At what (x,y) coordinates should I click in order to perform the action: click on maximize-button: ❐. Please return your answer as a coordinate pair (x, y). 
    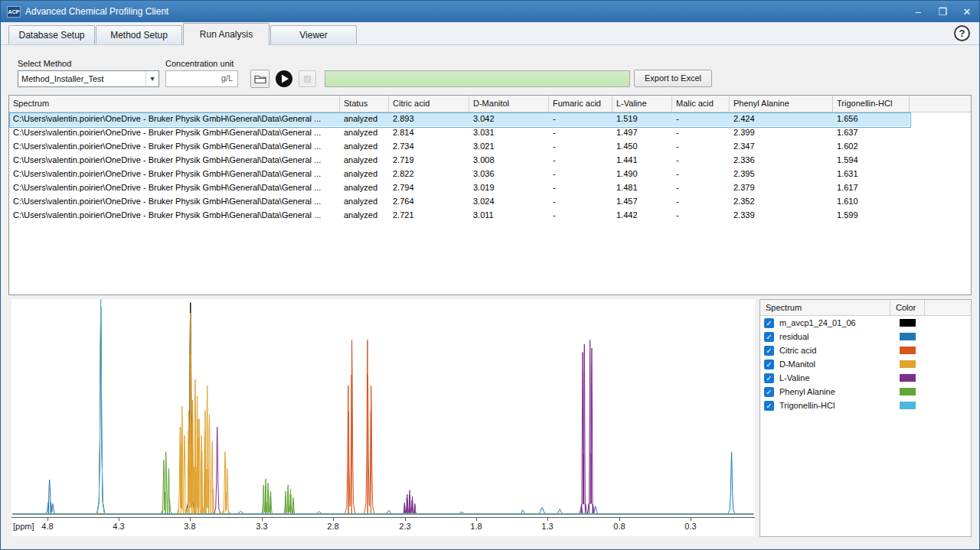
    Looking at the image, I should click on (942, 12).